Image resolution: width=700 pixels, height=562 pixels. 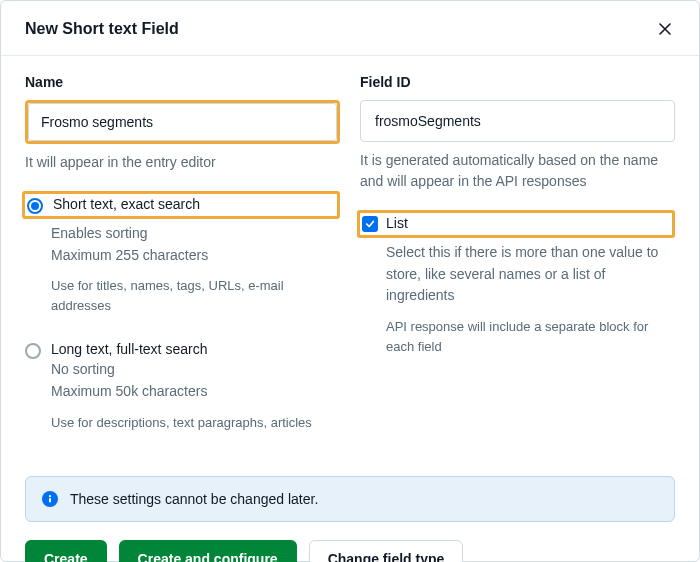 What do you see at coordinates (102, 29) in the screenshot?
I see `modal-title: New Short text Field` at bounding box center [102, 29].